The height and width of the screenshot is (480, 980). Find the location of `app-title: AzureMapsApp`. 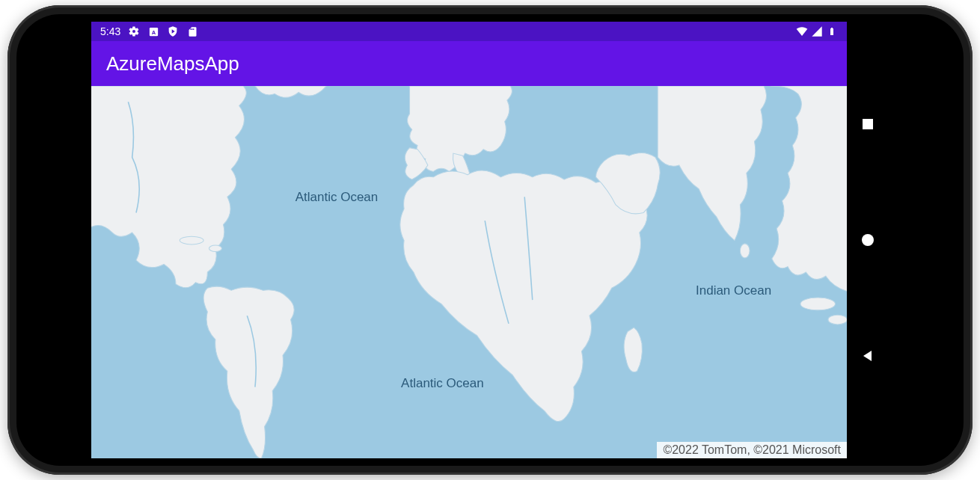

app-title: AzureMapsApp is located at coordinates (173, 64).